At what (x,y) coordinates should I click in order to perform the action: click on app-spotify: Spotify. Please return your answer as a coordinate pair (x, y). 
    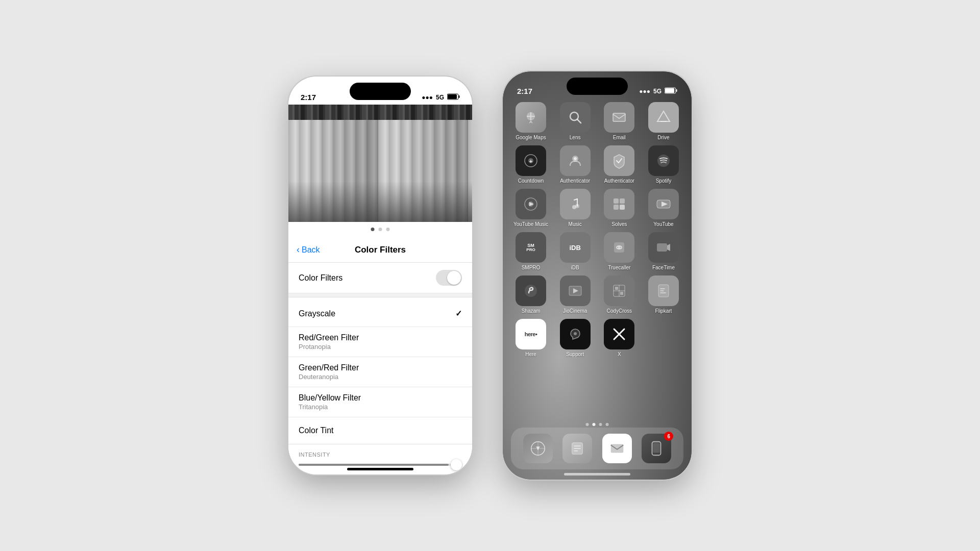
    Looking at the image, I should click on (664, 164).